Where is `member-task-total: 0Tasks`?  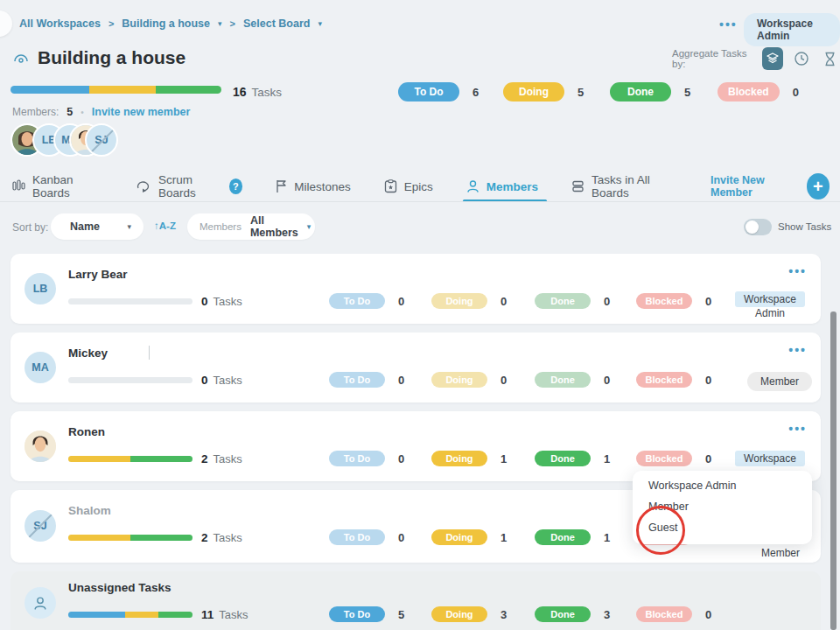 member-task-total: 0Tasks is located at coordinates (222, 380).